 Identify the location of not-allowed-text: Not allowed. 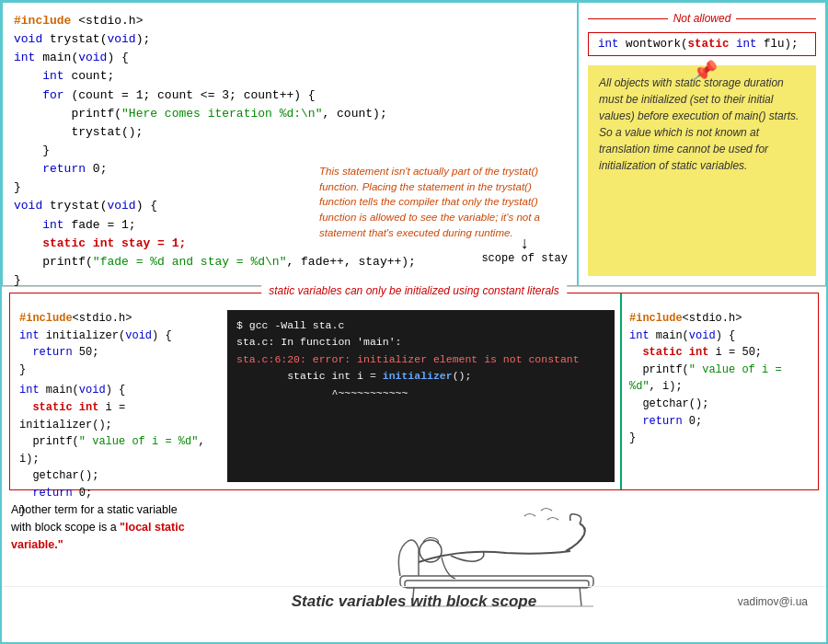
(703, 18).